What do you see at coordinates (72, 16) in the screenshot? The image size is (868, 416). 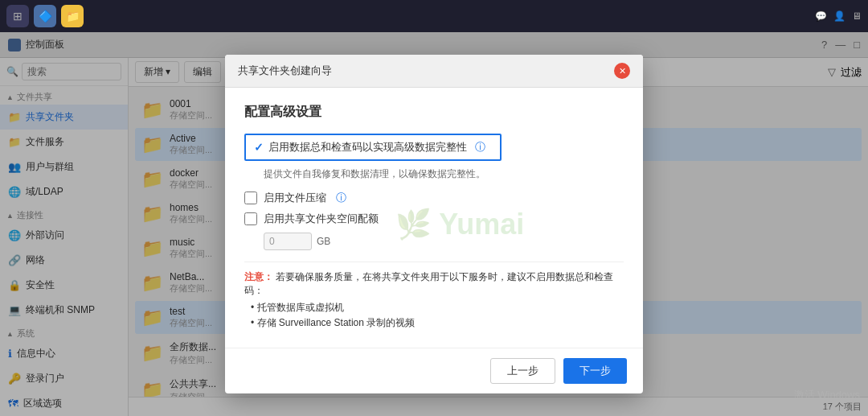 I see `taskbar-folder-icon: 📁` at bounding box center [72, 16].